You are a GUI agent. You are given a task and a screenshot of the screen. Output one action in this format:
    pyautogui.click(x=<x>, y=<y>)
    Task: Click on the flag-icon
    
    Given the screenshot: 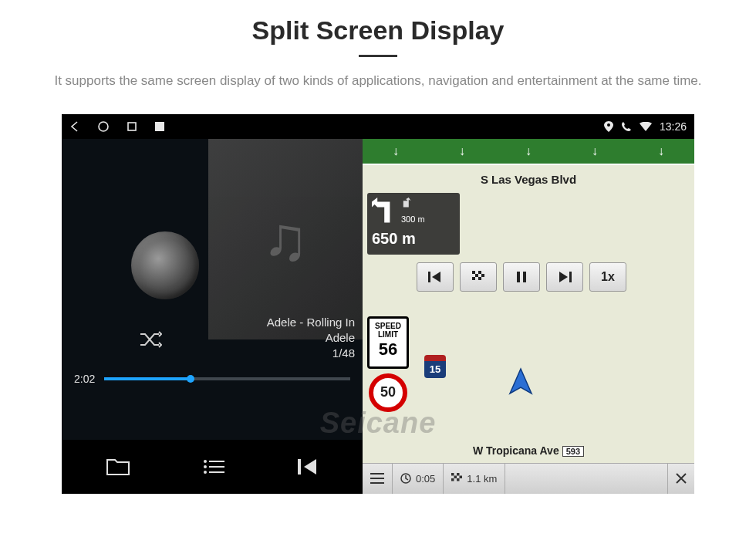 What is the action you would take?
    pyautogui.click(x=457, y=478)
    